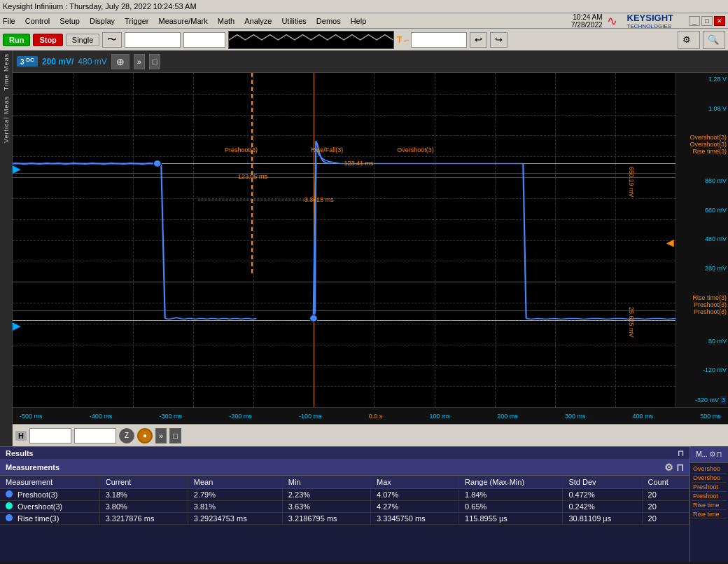 The image size is (728, 564). Describe the element at coordinates (720, 21) in the screenshot. I see `close-button: ✕` at that location.